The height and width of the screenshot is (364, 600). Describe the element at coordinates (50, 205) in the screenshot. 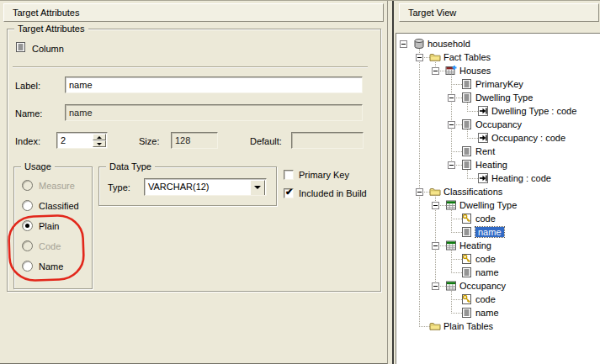

I see `usage-radio-classified: Classified` at that location.